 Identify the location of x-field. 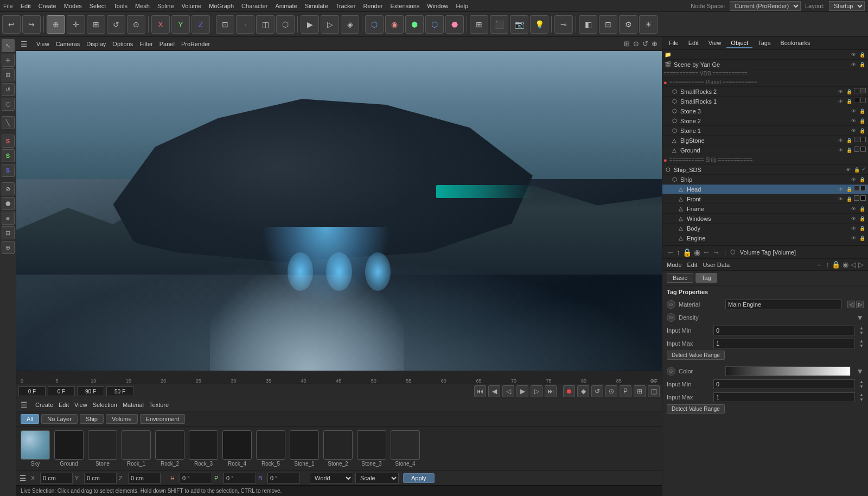
(56, 478).